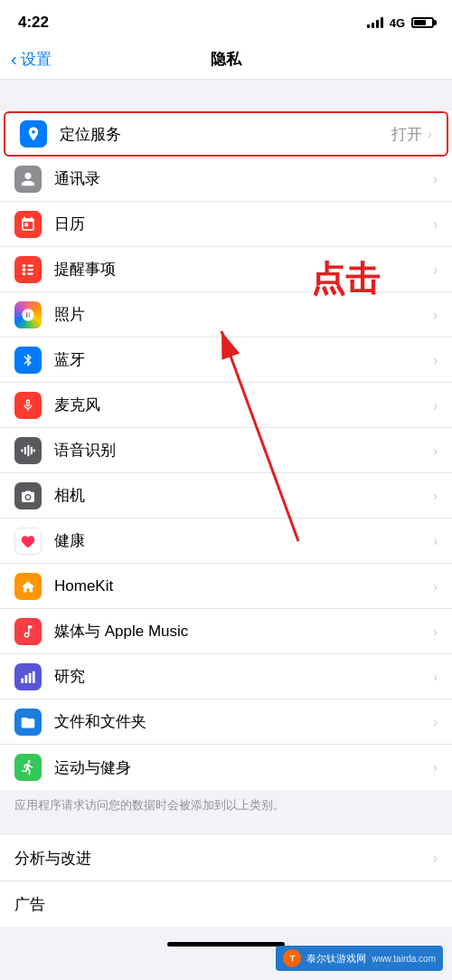 The image size is (452, 980). What do you see at coordinates (436, 496) in the screenshot?
I see `camera-chevron: ›` at bounding box center [436, 496].